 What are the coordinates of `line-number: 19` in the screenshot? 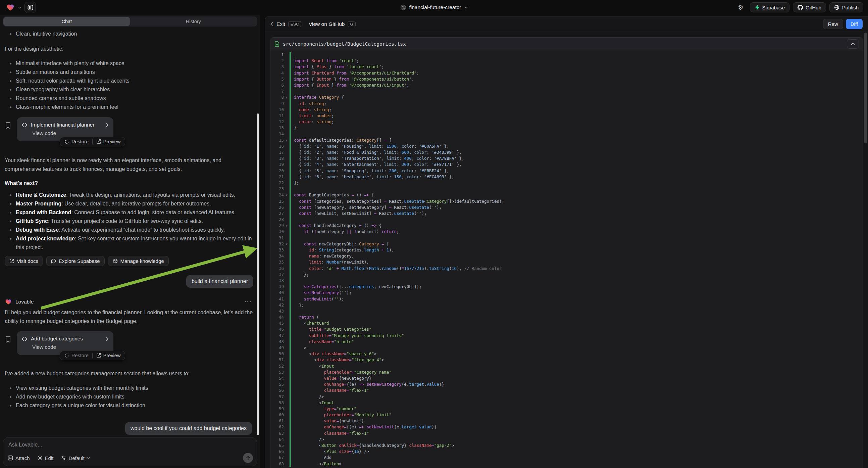 It's located at (277, 165).